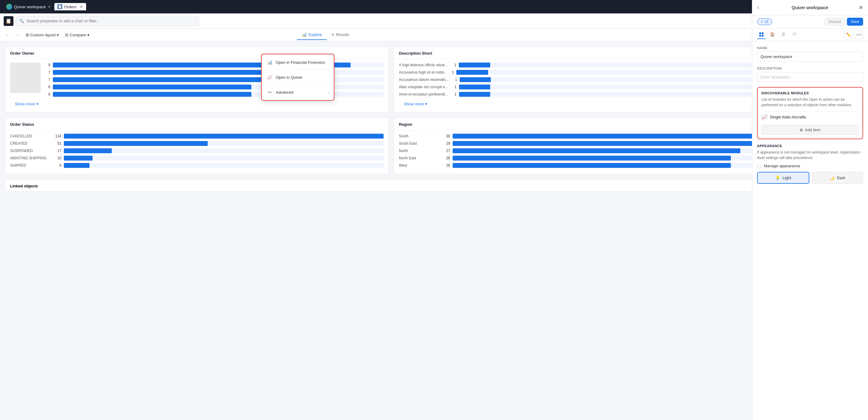 This screenshot has width=868, height=420. Describe the element at coordinates (795, 35) in the screenshot. I see `sidebar-tab-shield: 🛡` at that location.